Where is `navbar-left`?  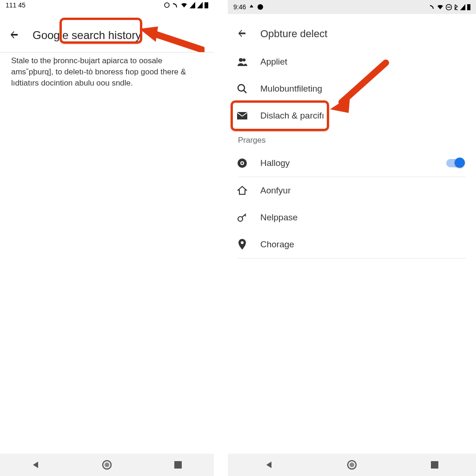
navbar-left is located at coordinates (107, 465).